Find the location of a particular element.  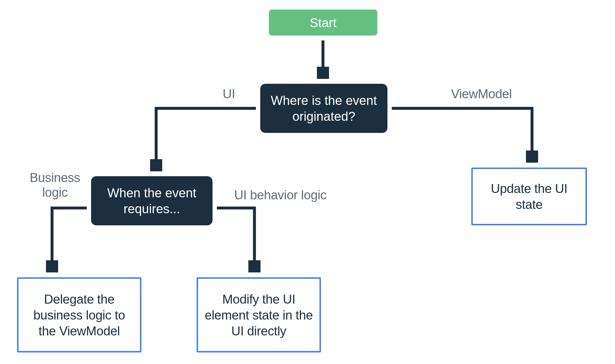

edge-label-ui-behavior-logic: UI behavior logic is located at coordinates (280, 195).